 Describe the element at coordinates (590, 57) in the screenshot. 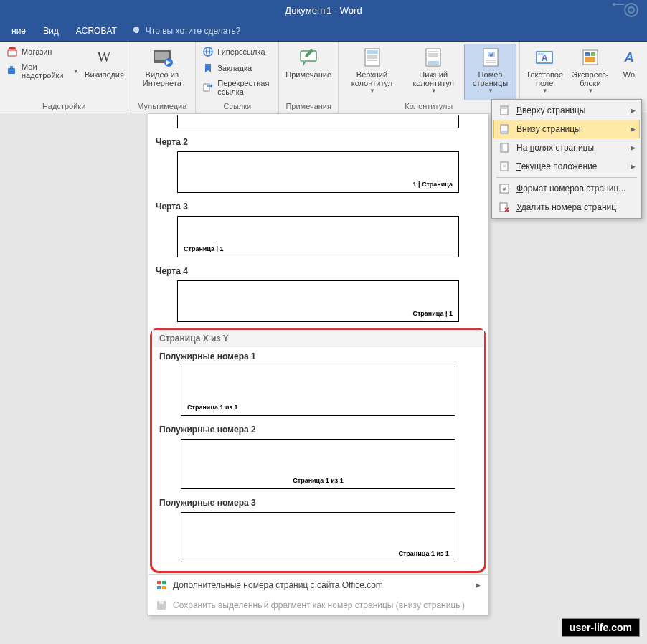

I see `quickparts-icon` at that location.